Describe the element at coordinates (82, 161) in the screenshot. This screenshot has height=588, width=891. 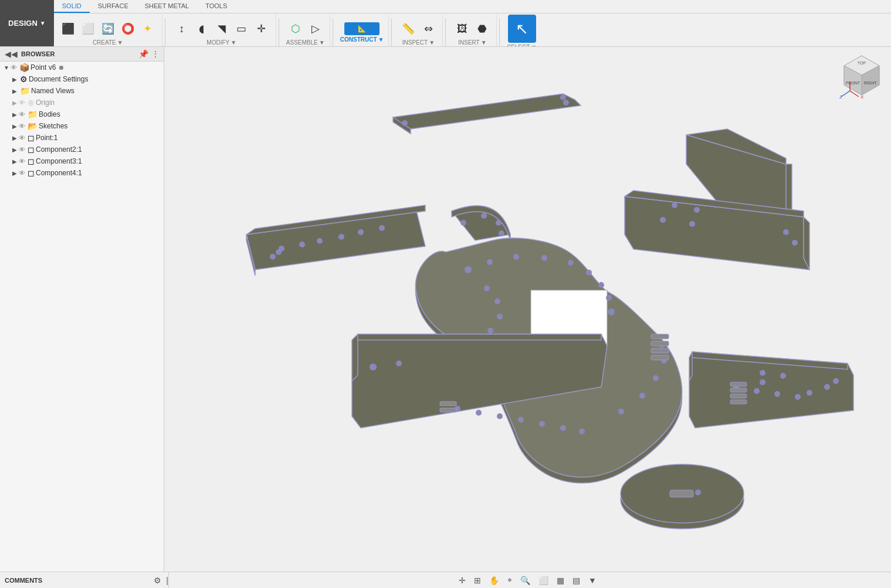
I see `tree-item-component3: ▶ 👁 ◻ Component3:1` at that location.